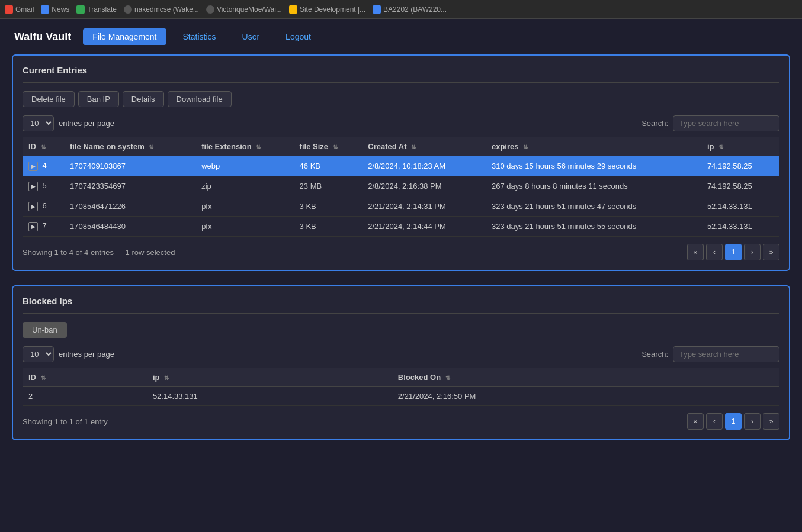 Image resolution: width=802 pixels, height=532 pixels. What do you see at coordinates (752, 421) in the screenshot?
I see `blocked-page-next: ›` at bounding box center [752, 421].